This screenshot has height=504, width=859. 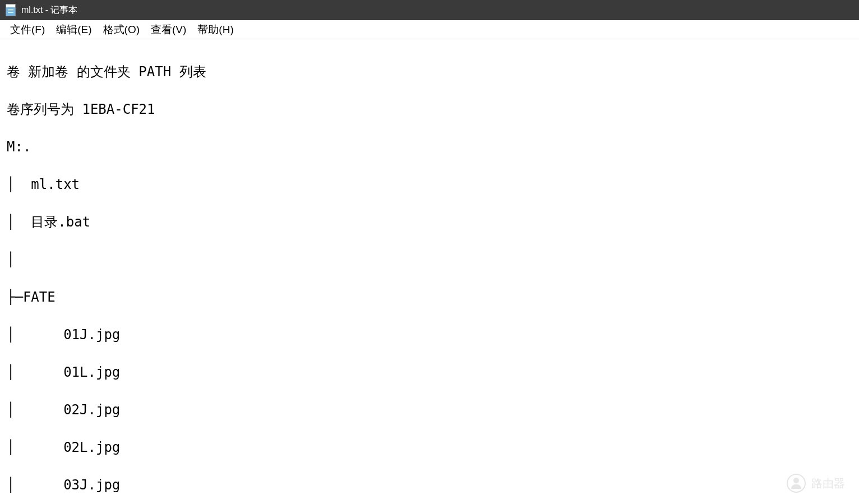 I want to click on text-line: │, so click(x=430, y=260).